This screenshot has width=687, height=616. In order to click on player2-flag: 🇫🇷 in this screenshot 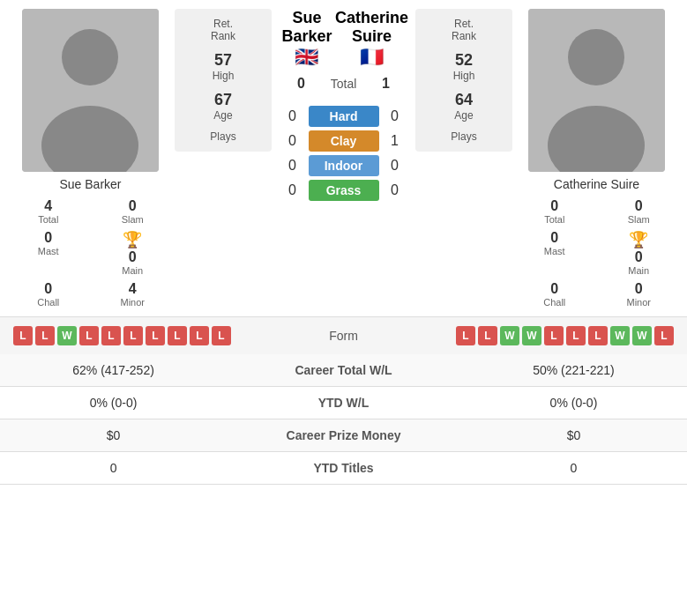, I will do `click(372, 57)`.